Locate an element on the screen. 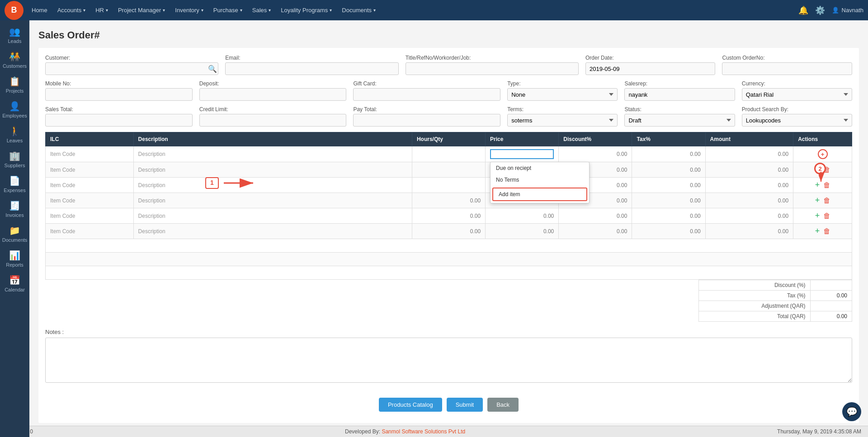  terms-group: Terms: soterms is located at coordinates (562, 117).